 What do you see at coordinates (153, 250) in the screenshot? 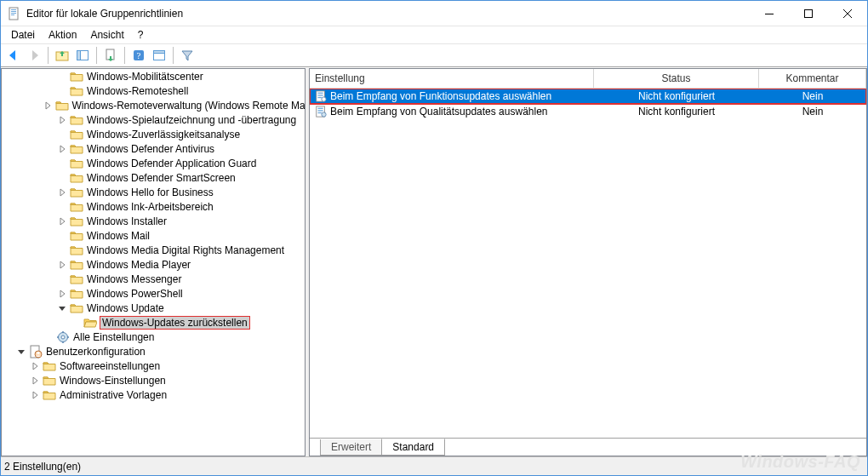
I see `tree-item: Windows Media Digital Rights Management` at bounding box center [153, 250].